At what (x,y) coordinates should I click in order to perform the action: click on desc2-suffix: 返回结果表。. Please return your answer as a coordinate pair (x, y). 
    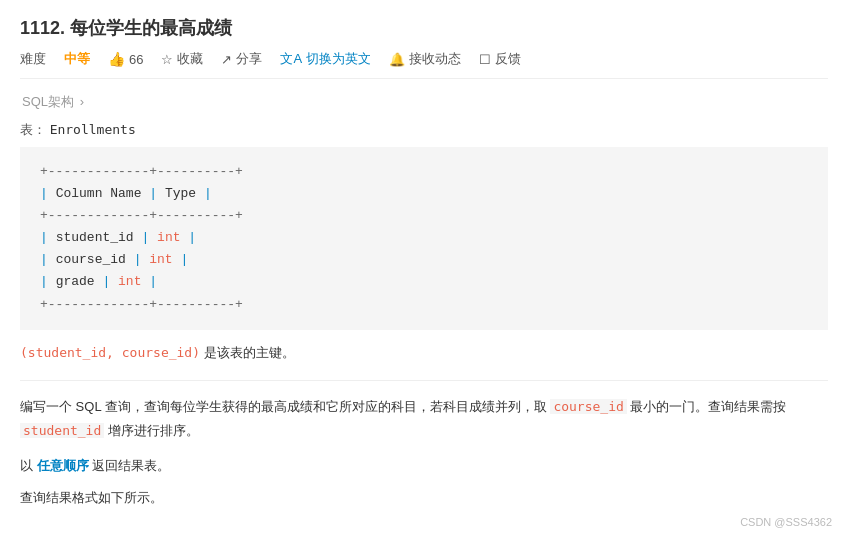
    Looking at the image, I should click on (130, 466).